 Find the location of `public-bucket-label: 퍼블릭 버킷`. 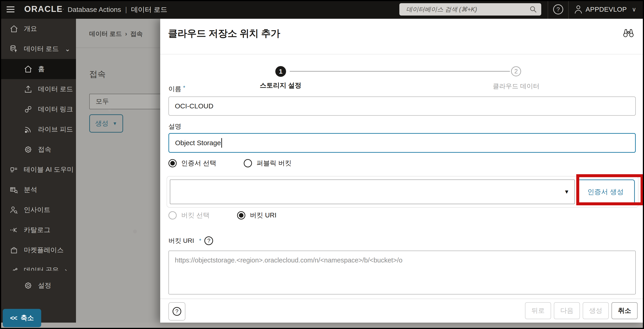

public-bucket-label: 퍼블릭 버킷 is located at coordinates (274, 163).